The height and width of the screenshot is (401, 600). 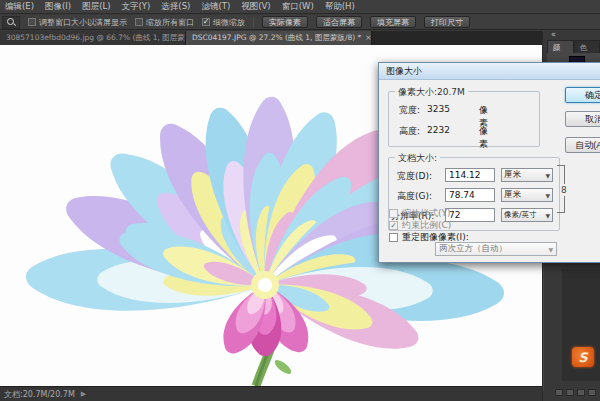 What do you see at coordinates (136, 7) in the screenshot?
I see `menu-type: 文字(Y)` at bounding box center [136, 7].